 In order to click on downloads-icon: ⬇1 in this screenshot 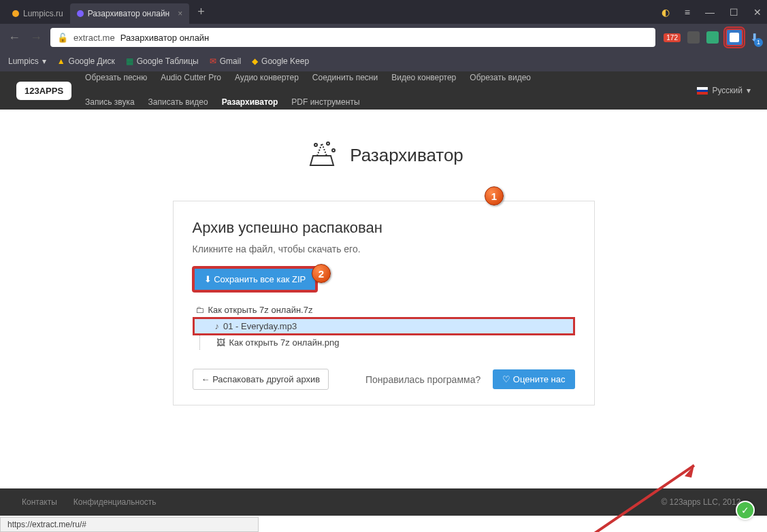, I will do `click(754, 38)`.